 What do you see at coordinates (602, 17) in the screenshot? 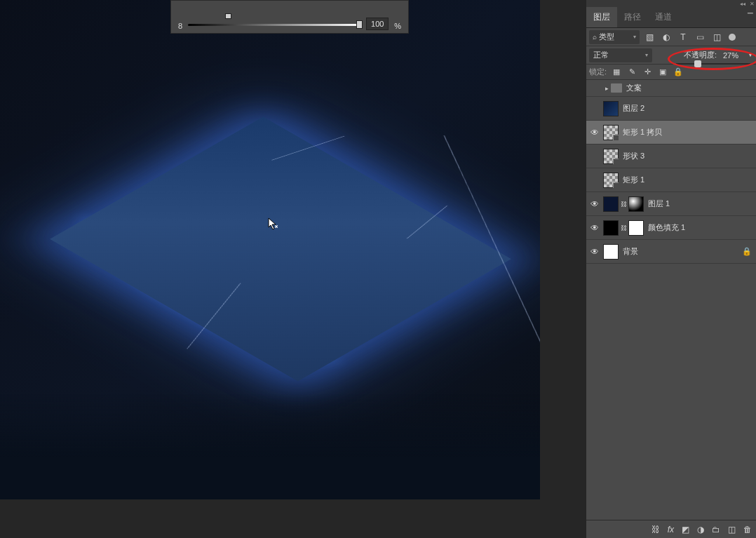
I see `tab-layers: 图层` at bounding box center [602, 17].